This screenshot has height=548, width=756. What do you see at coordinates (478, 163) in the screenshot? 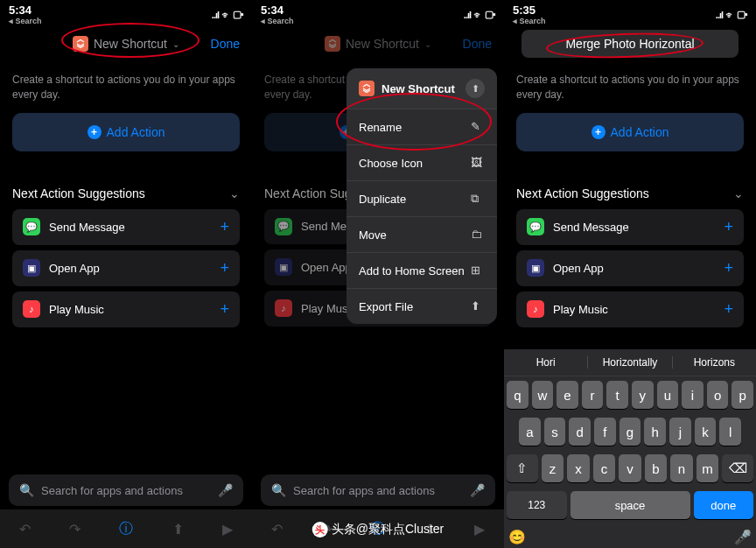
I see `image-icon: 🖼` at bounding box center [478, 163].